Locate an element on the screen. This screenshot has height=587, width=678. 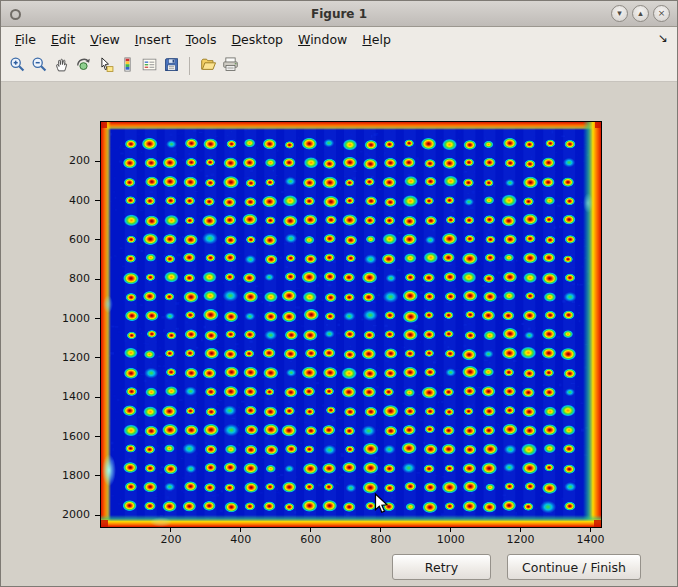
y-tick-label: 800 is located at coordinates (46, 278).